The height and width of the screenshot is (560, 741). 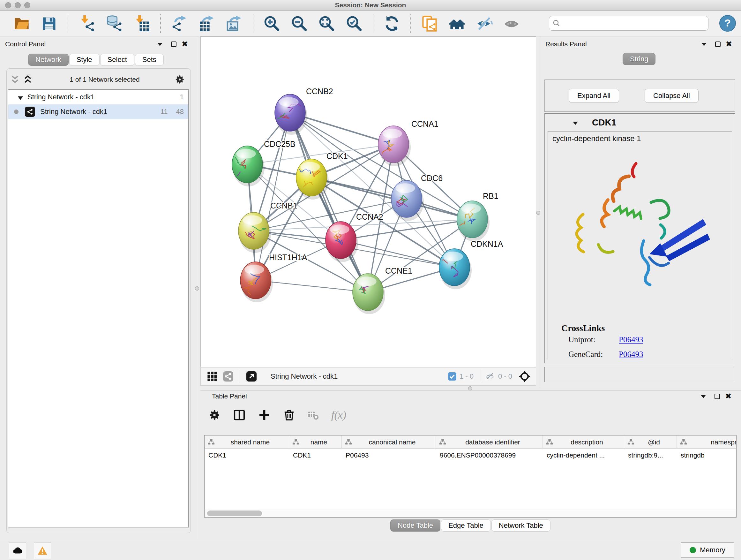 What do you see at coordinates (484, 23) in the screenshot?
I see `hide-selected-icon` at bounding box center [484, 23].